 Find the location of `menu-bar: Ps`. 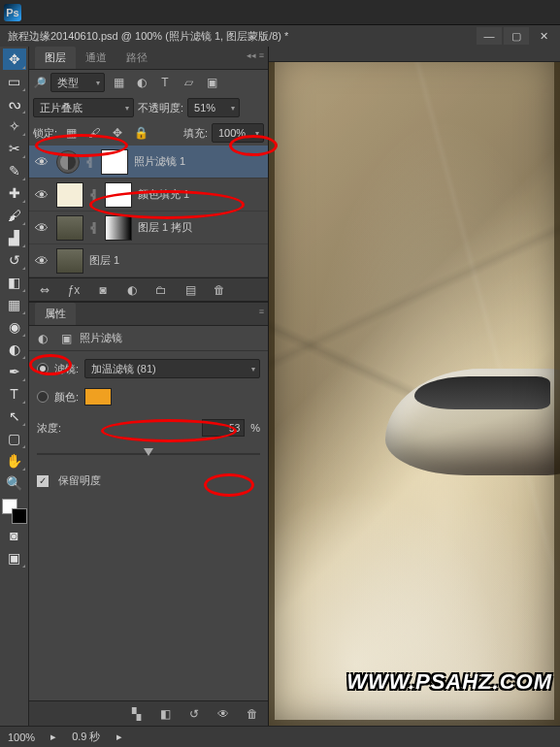

menu-bar: Ps is located at coordinates (280, 13).